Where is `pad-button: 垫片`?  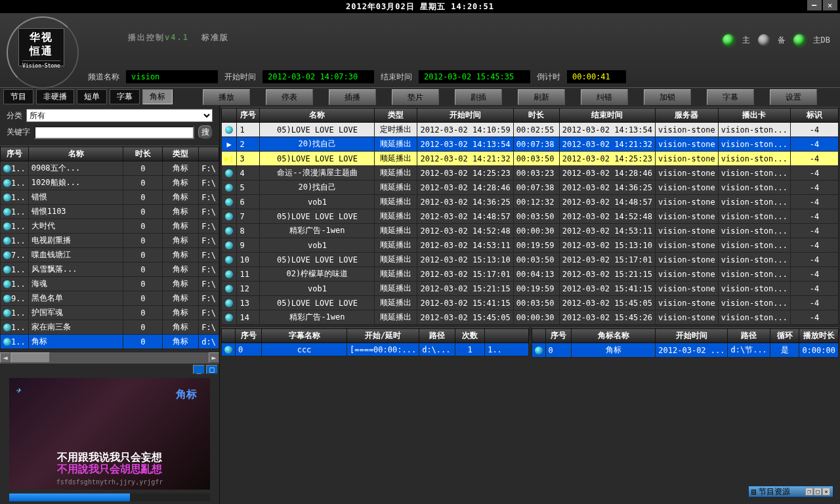
pad-button: 垫片 is located at coordinates (415, 97).